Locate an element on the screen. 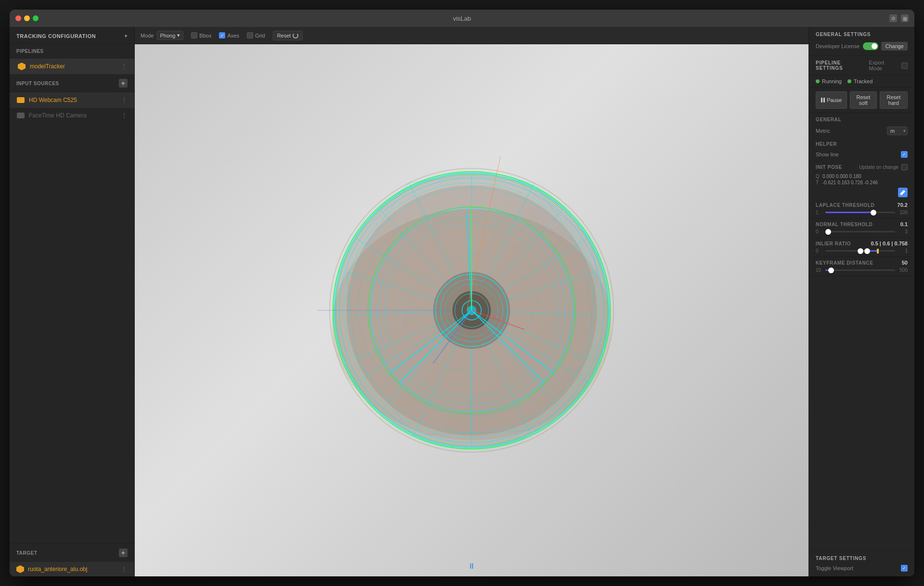  keyframe-thumb is located at coordinates (831, 270).